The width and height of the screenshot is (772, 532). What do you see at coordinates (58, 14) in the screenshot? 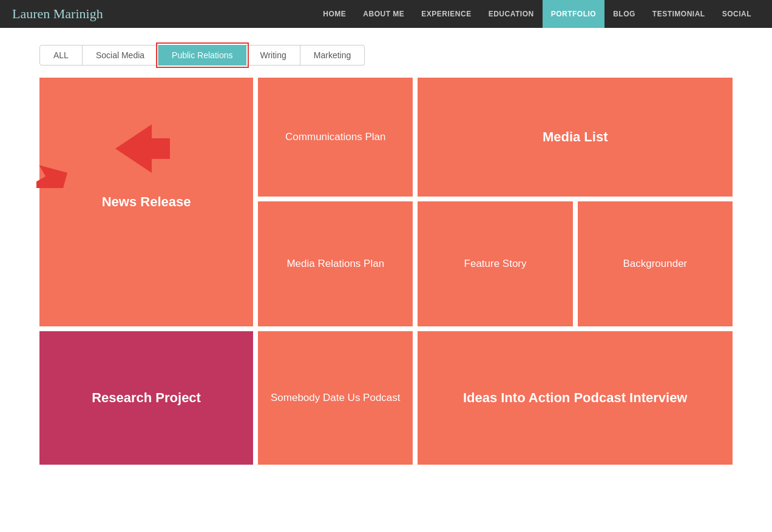
I see `site-logo: Lauren Marinigh` at bounding box center [58, 14].